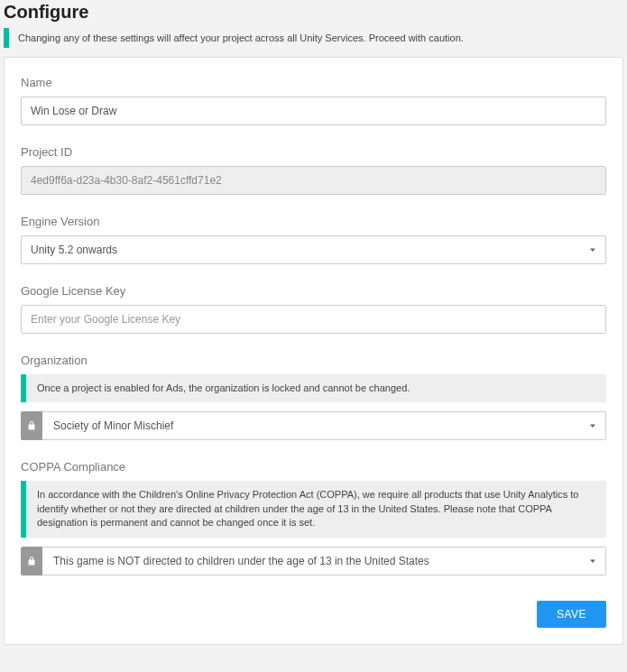  What do you see at coordinates (314, 388) in the screenshot?
I see `organization-info-banner: Once a project is enabled for Ads, the o…` at bounding box center [314, 388].